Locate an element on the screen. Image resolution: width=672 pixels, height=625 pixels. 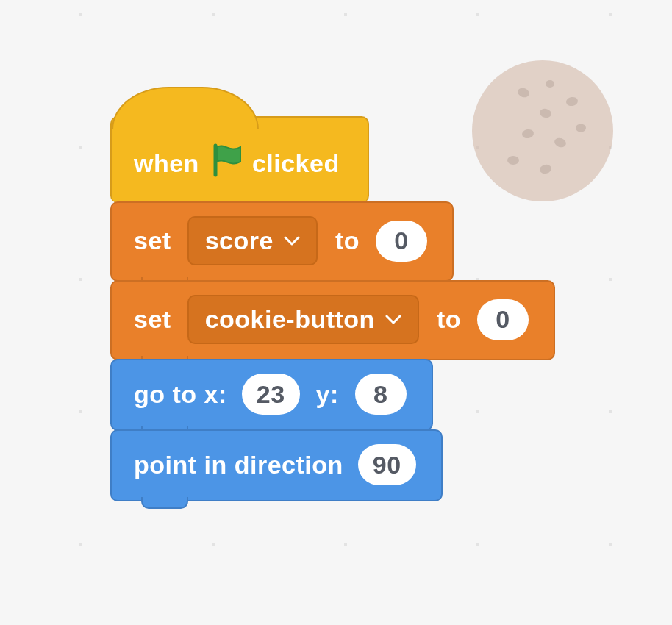
variable-name: cookie-button is located at coordinates (290, 319).